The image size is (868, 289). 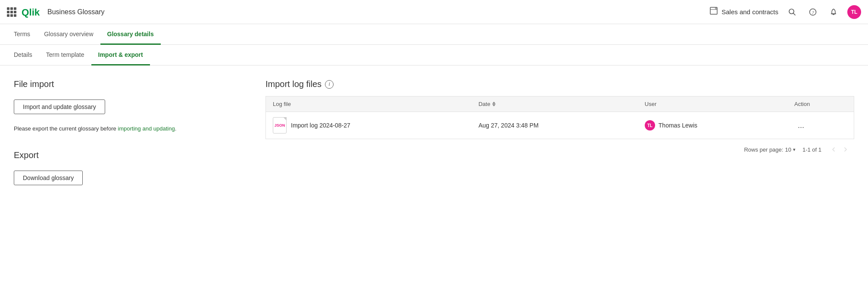 What do you see at coordinates (59, 107) in the screenshot?
I see `import-update-glossary-button: Import and update glossary` at bounding box center [59, 107].